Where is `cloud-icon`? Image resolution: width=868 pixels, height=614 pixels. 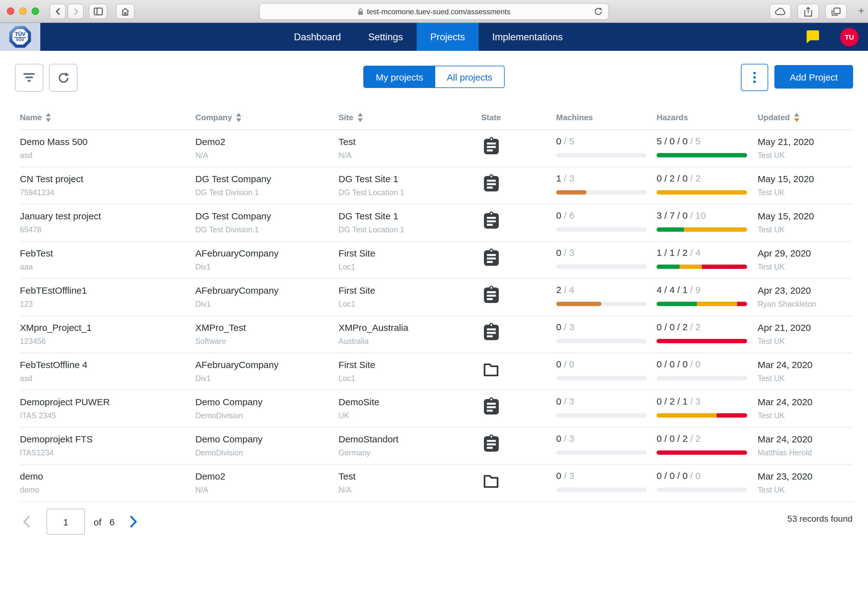
cloud-icon is located at coordinates (780, 11).